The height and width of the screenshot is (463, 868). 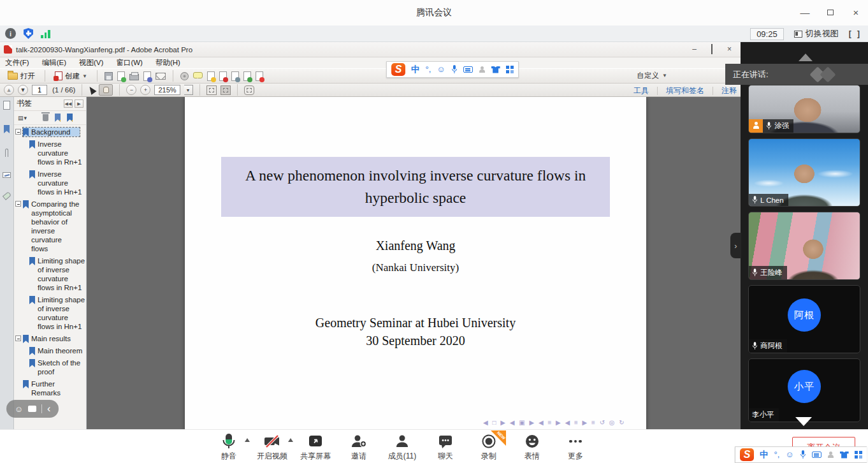 What do you see at coordinates (51, 388) in the screenshot?
I see `bookmark-item: Further Remarks` at bounding box center [51, 388].